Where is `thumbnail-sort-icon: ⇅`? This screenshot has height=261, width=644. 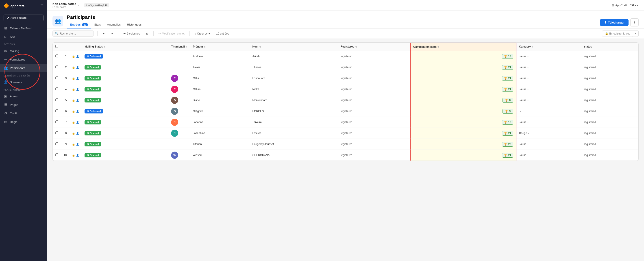 thumbnail-sort-icon: ⇅ is located at coordinates (186, 47).